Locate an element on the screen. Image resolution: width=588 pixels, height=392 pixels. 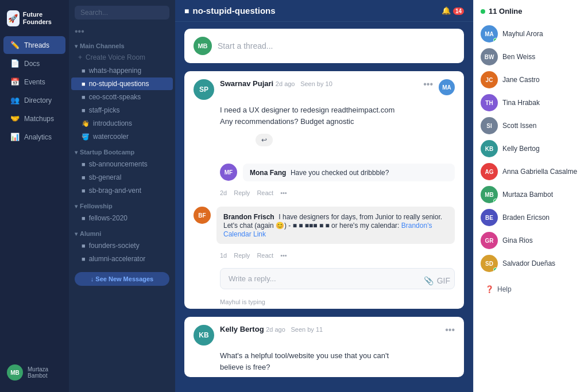
online-user-jane-castro: JC Jane Castro is located at coordinates (531, 80).